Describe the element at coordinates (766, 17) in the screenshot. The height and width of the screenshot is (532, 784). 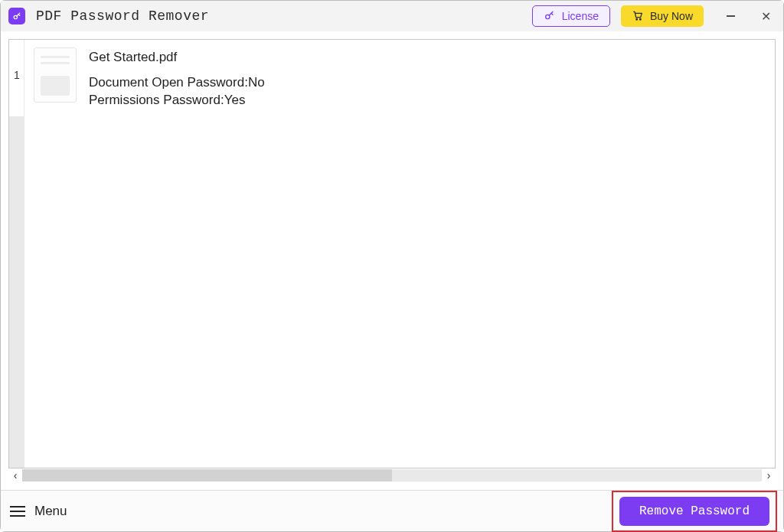
I see `close-icon: ✕` at that location.